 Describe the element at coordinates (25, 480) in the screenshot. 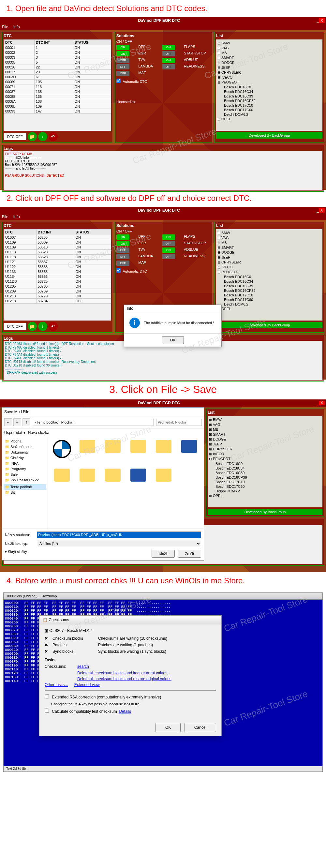

I see `sidebar-item: 📁 VW Passat R6 22` at that location.